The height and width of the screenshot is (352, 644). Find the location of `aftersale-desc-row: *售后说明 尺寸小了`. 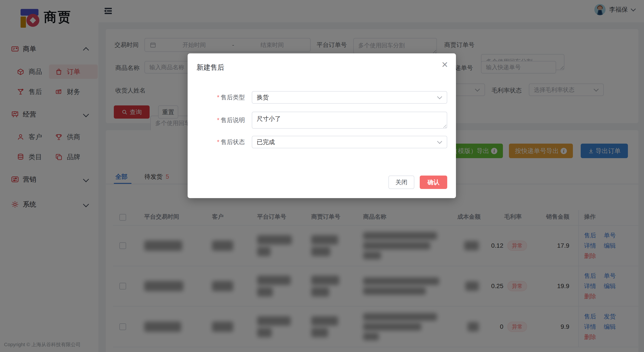

aftersale-desc-row: *售后说明 尺寸小了 is located at coordinates (322, 120).